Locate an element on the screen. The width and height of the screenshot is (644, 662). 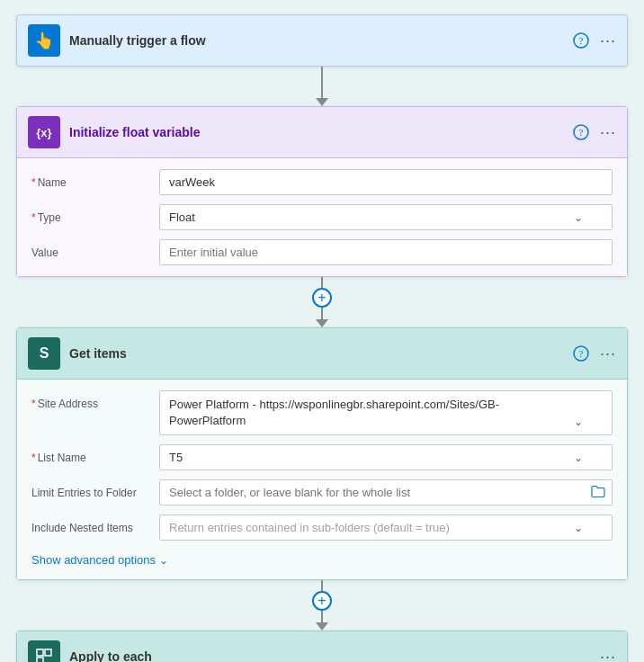
limit-folder-label: Limit Entries to Folder is located at coordinates (90, 489).